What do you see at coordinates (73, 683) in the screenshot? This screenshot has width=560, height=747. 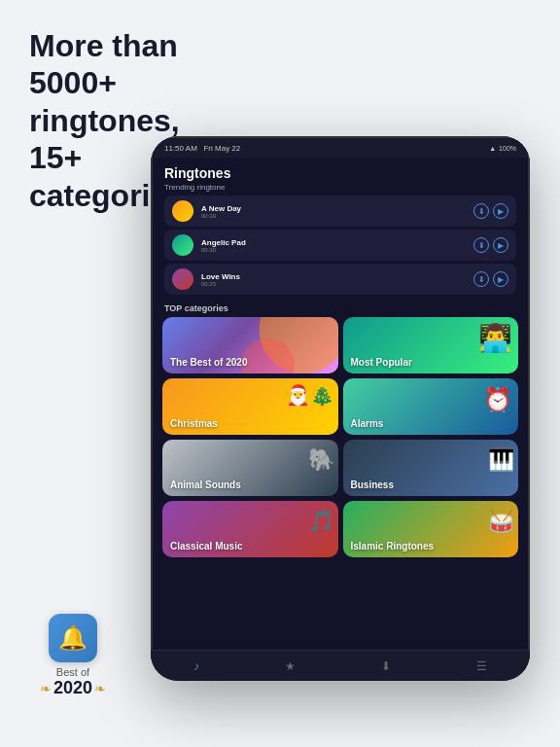 I see `badge-label: Best of ❧ 2020 ❧` at bounding box center [73, 683].